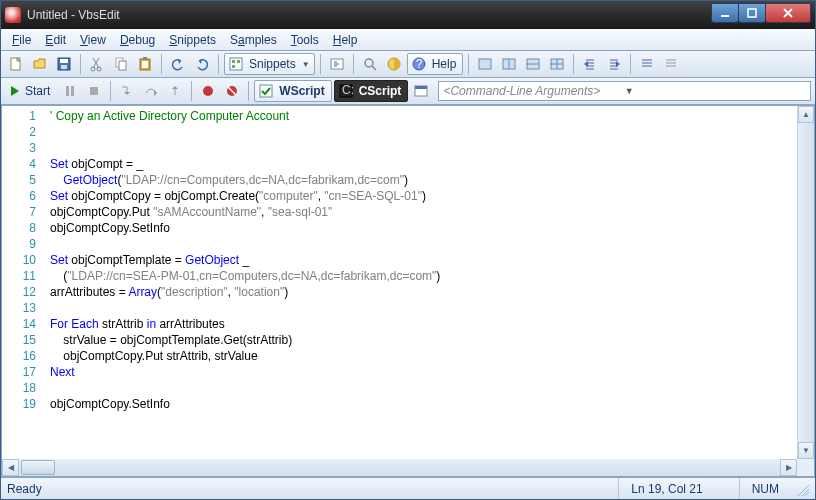 The width and height of the screenshot is (816, 500). What do you see at coordinates (121, 64) in the screenshot?
I see `copy-button` at bounding box center [121, 64].